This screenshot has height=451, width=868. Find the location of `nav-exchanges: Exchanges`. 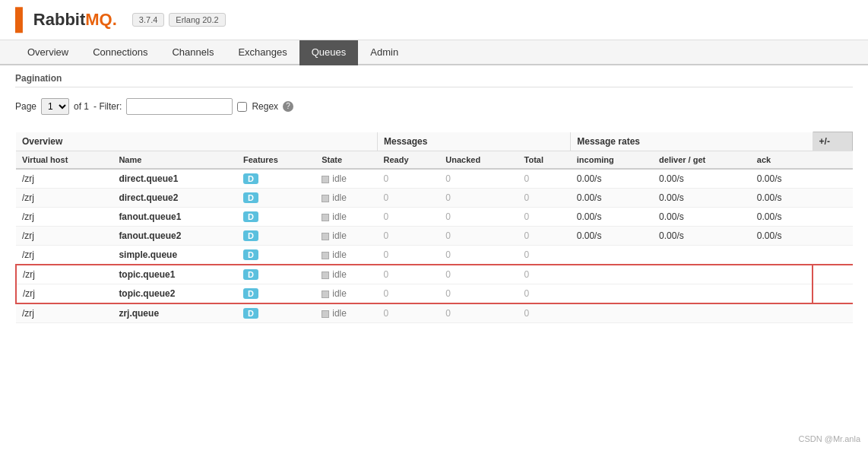

nav-exchanges: Exchanges is located at coordinates (262, 53).